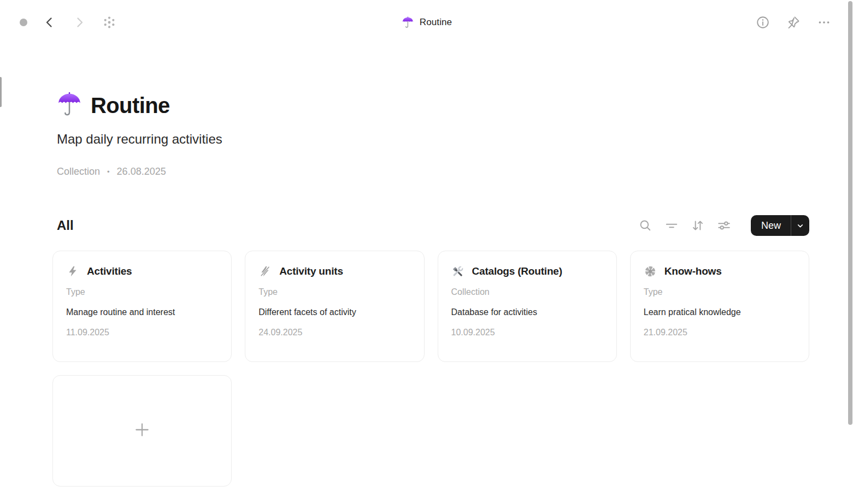  I want to click on lightning-off-icon, so click(265, 271).